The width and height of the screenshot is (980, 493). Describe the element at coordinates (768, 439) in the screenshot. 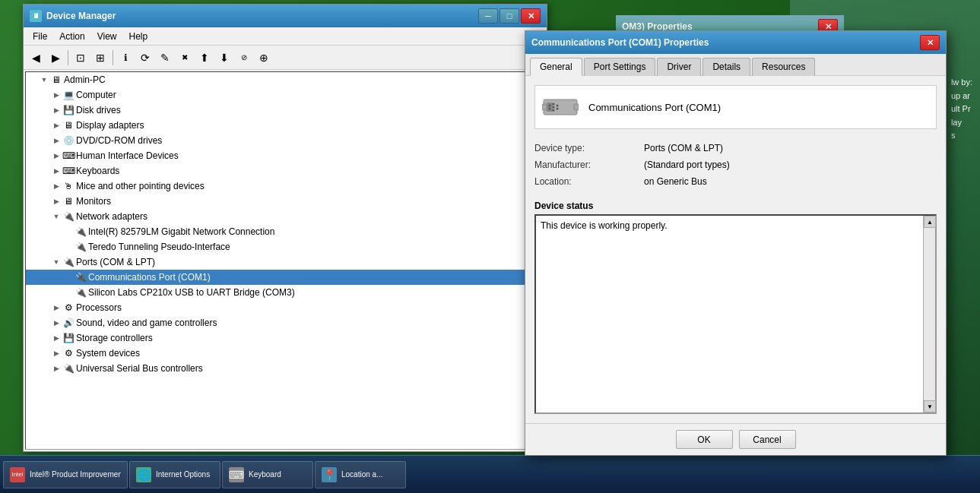

I see `cancel-button: Cancel` at that location.